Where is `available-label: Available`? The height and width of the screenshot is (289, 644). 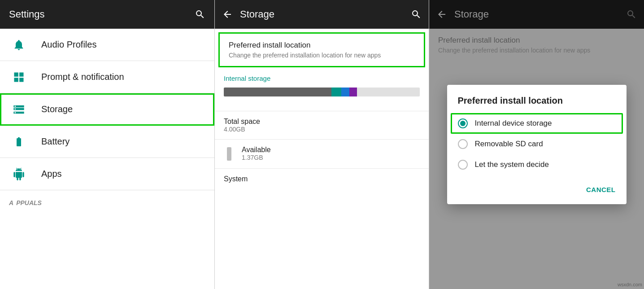
available-label: Available is located at coordinates (257, 150).